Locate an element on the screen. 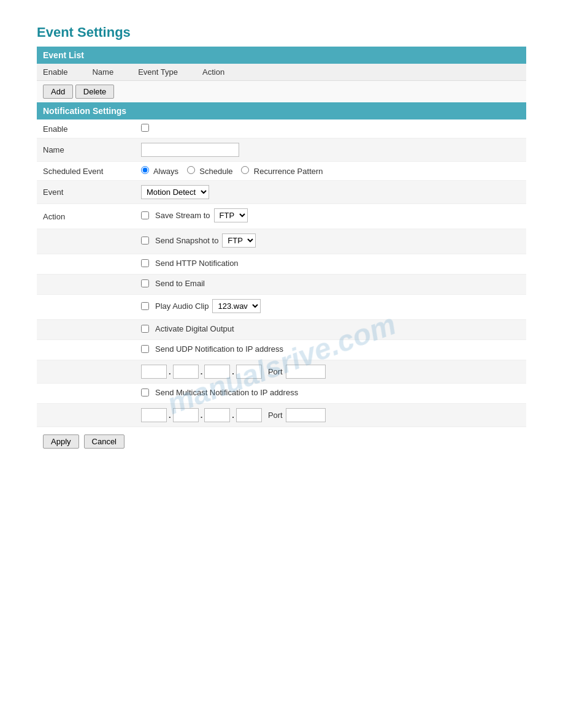  add-button: Add is located at coordinates (58, 92).